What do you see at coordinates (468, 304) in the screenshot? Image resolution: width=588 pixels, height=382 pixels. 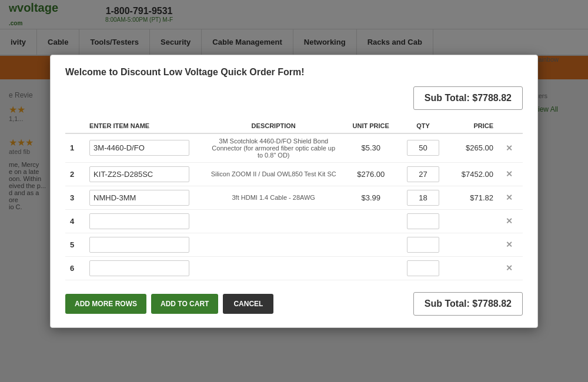 I see `subtotal-bottom: Sub Total: $7788.82` at bounding box center [468, 304].